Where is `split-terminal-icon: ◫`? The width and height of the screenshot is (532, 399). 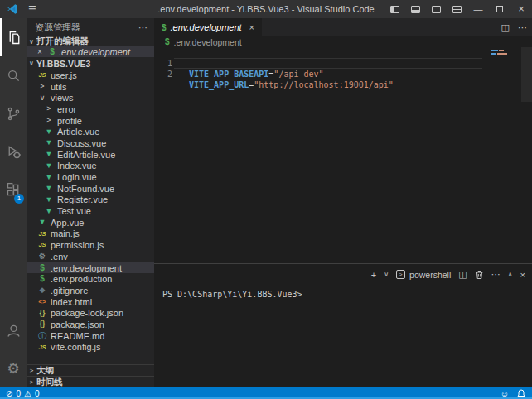 split-terminal-icon: ◫ is located at coordinates (462, 275).